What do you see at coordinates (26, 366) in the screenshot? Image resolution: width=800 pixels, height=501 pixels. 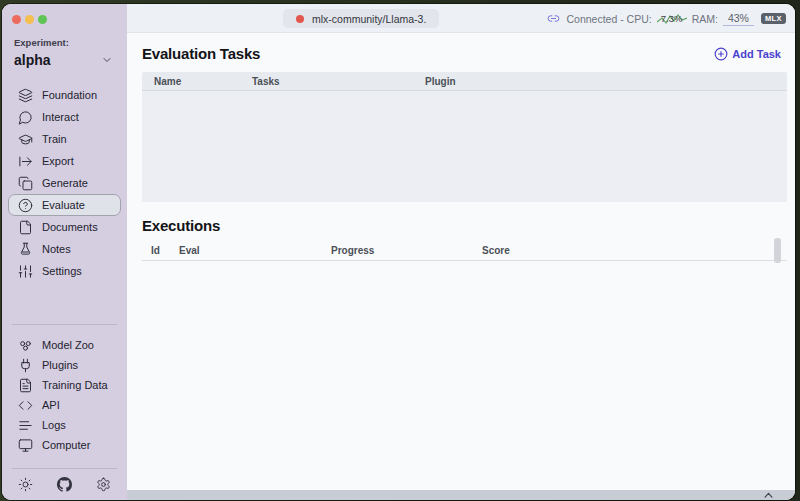 I see `plug-icon` at bounding box center [26, 366].